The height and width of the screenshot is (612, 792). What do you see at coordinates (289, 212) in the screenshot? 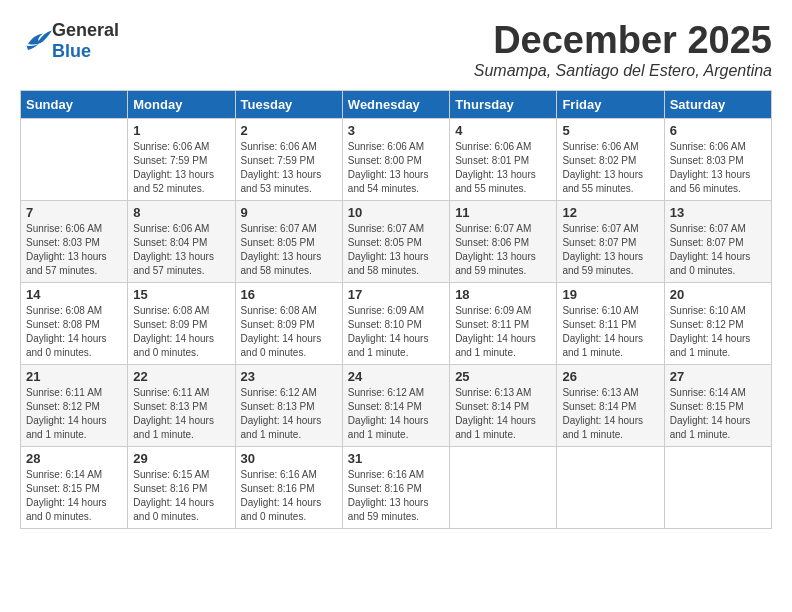
I see `day-number: 9` at bounding box center [289, 212].